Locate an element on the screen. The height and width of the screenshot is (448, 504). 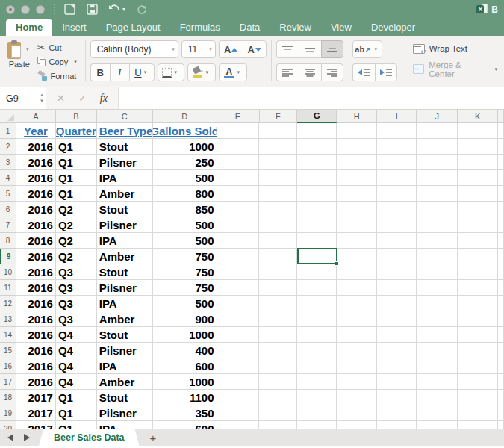
row-header-8: 8 is located at coordinates (8, 240).